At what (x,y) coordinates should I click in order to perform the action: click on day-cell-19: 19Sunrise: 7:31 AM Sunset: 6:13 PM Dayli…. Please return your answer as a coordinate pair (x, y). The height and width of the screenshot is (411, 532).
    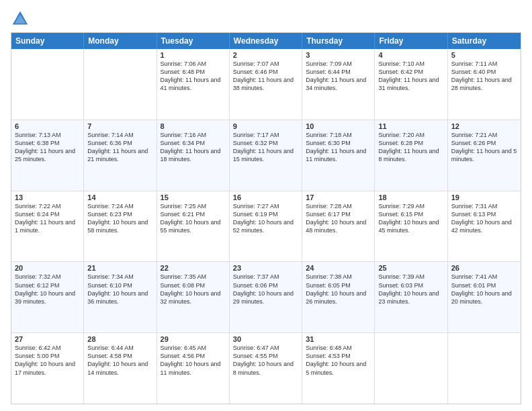
    Looking at the image, I should click on (484, 227).